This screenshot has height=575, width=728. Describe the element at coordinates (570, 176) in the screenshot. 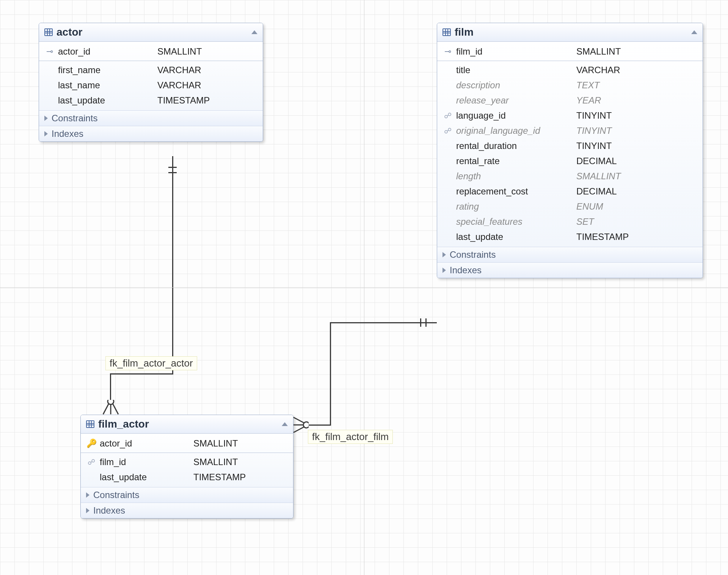

I see `column-row: length SMALLINT` at that location.